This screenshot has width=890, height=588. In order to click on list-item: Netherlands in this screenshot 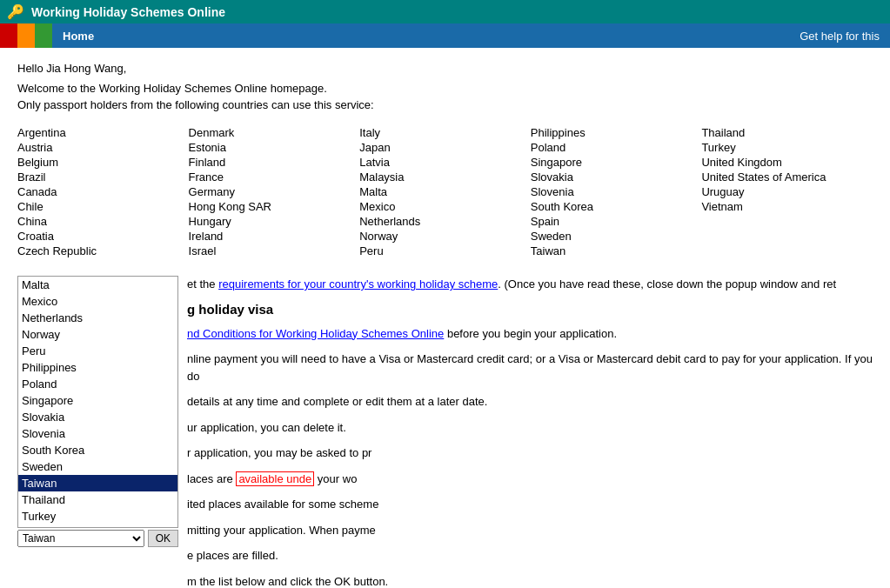, I will do `click(97, 318)`.